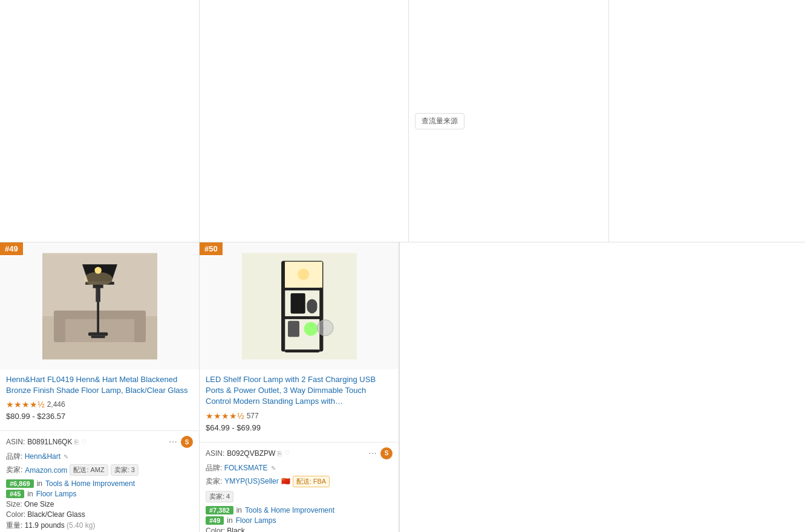 This screenshot has width=805, height=532. I want to click on brand-edit-icon-50: ✎, so click(273, 468).